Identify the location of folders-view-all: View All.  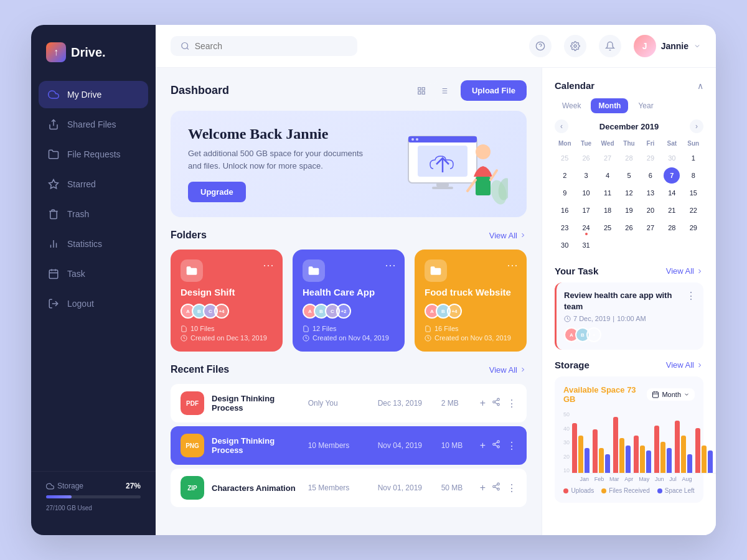
(508, 235).